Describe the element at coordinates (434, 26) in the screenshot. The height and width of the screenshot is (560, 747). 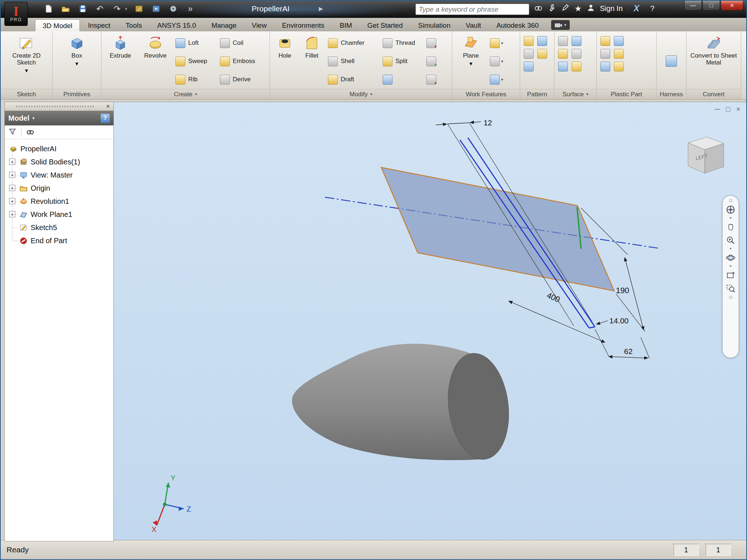
I see `tab-simulation: Simulation` at that location.